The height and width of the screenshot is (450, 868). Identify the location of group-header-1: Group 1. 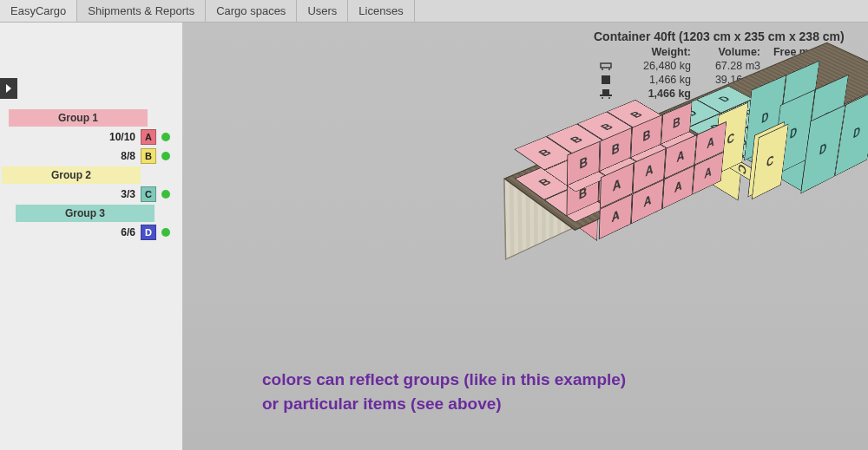
(78, 118).